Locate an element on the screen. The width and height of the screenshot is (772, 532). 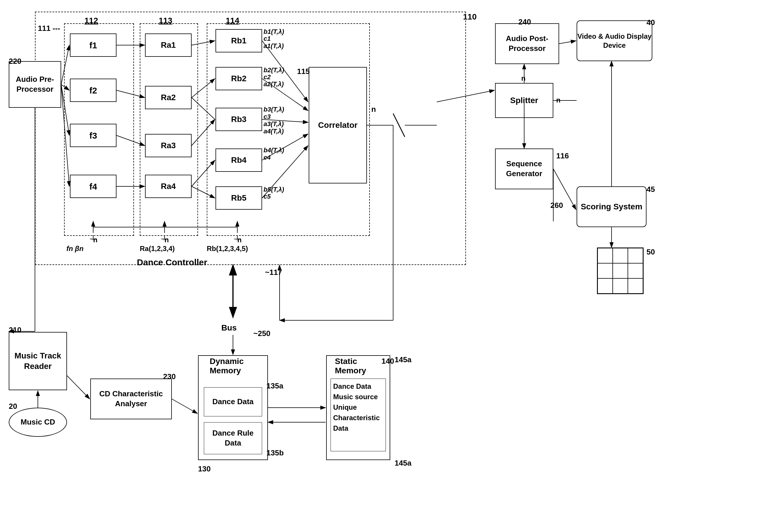
f4-box: f4 is located at coordinates (93, 186).